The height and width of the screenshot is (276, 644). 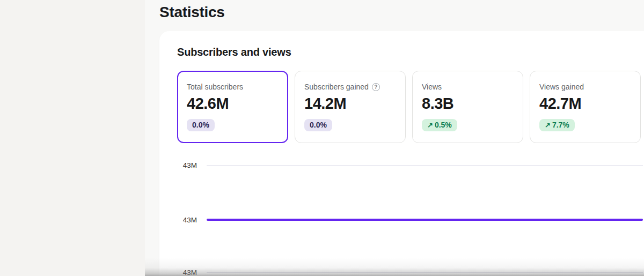 What do you see at coordinates (376, 87) in the screenshot?
I see `help-icon: ?` at bounding box center [376, 87].